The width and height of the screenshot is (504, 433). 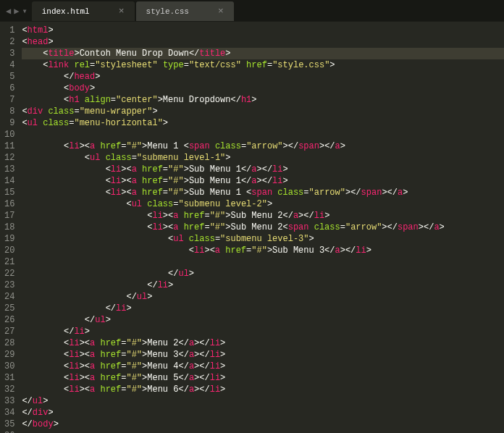 What do you see at coordinates (9, 216) in the screenshot?
I see `line-number: 17` at bounding box center [9, 216].